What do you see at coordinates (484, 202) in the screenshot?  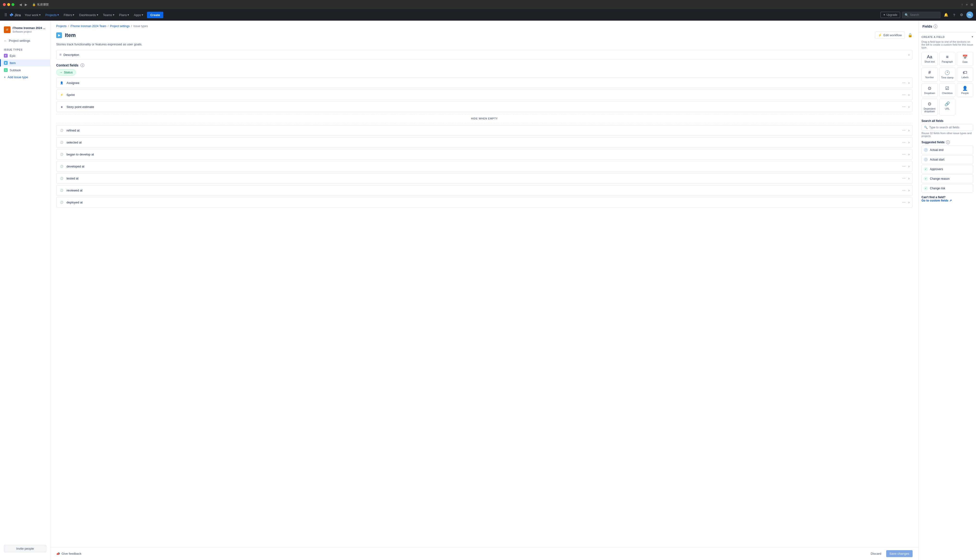 I see `deployed-at-field: 🕐 deployed at ··· ›` at bounding box center [484, 202].